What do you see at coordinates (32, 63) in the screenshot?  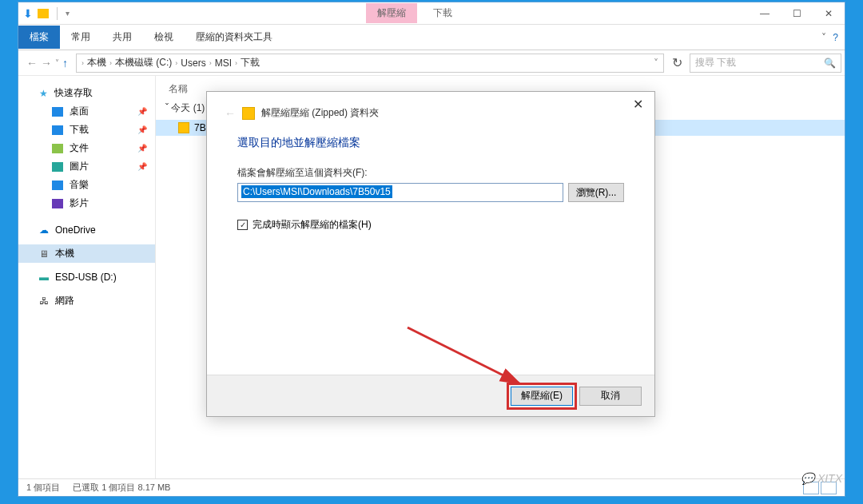 I see `nav-back-icon: ←` at bounding box center [32, 63].